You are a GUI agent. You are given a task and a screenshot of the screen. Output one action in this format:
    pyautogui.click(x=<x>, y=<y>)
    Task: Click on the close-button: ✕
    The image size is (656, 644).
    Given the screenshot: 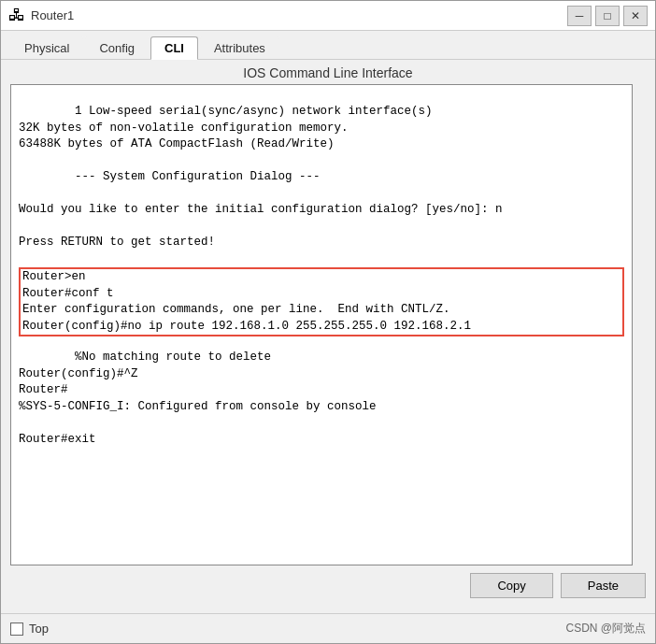 What is the action you would take?
    pyautogui.click(x=635, y=16)
    